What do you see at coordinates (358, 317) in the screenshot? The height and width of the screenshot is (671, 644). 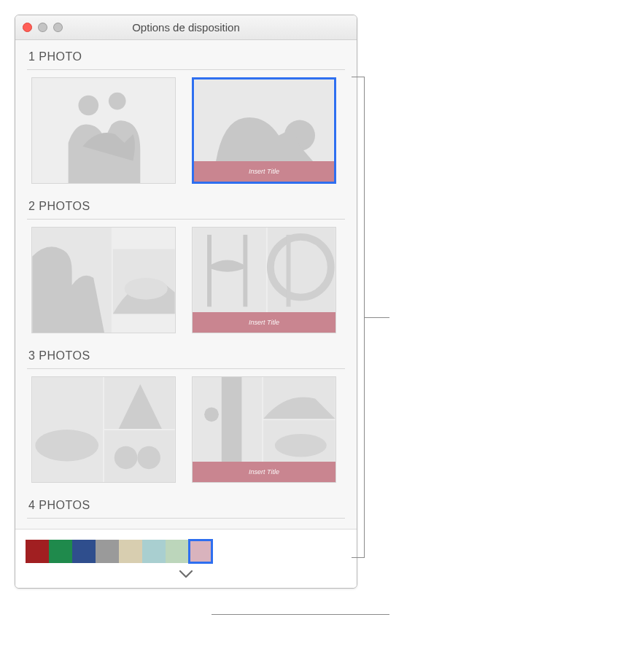 I see `annotation-bracket` at bounding box center [358, 317].